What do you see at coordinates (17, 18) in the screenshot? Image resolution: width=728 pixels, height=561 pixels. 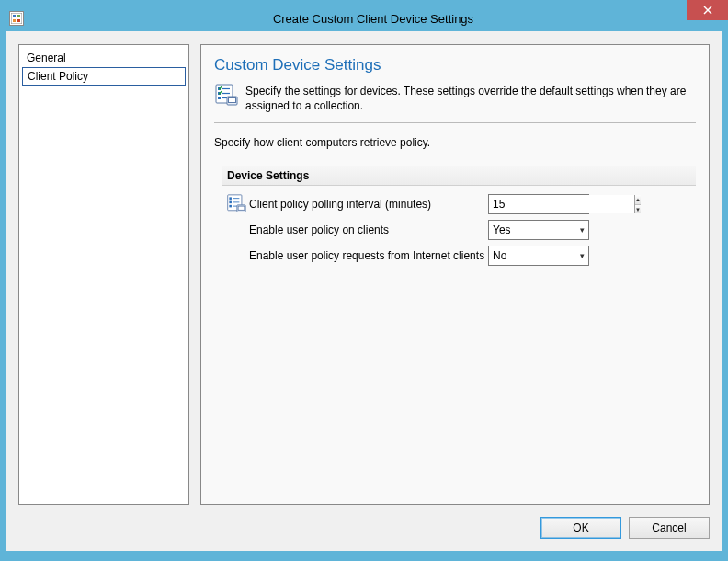 I see `app-icon` at bounding box center [17, 18].